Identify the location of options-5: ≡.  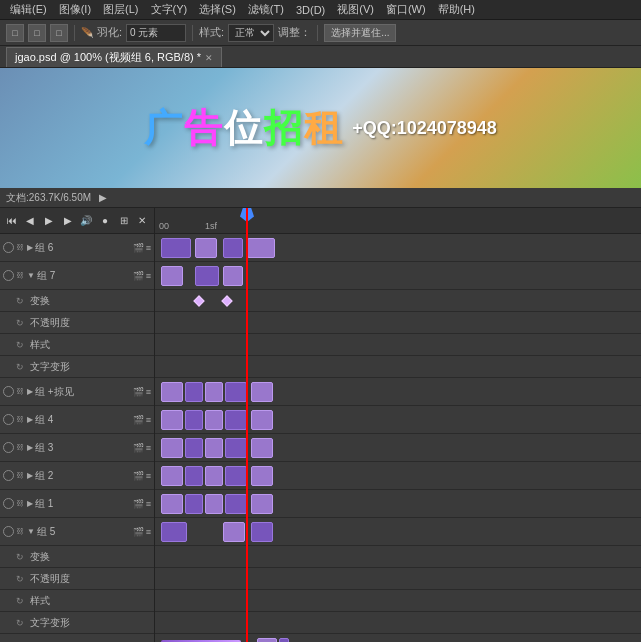
(148, 532).